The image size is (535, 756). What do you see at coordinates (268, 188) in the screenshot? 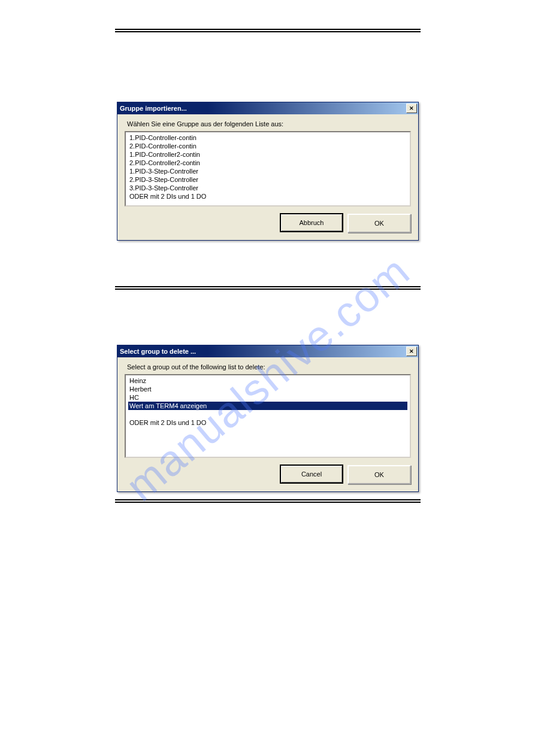
I see `list-item: 3.PID-3-Step-Controller` at bounding box center [268, 188].